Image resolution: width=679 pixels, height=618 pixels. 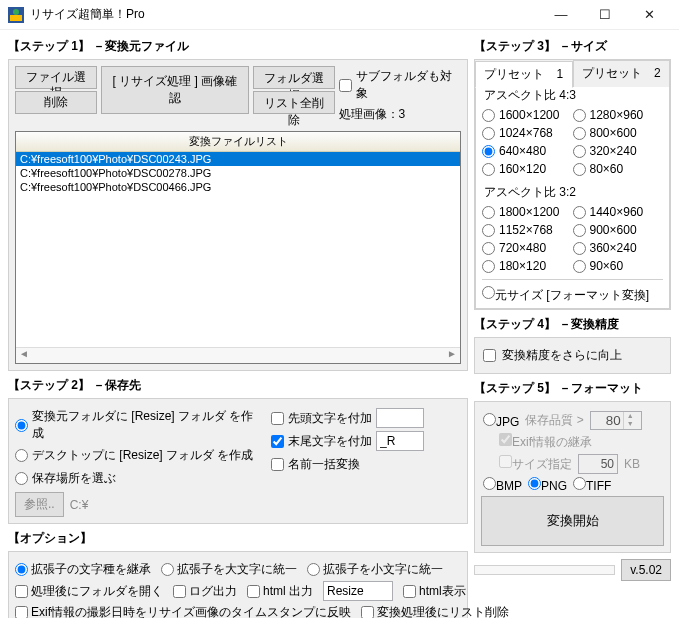 What do you see at coordinates (572, 388) in the screenshot?
I see `step5-title: 【ステップ 5】 －フォーマット` at bounding box center [572, 388].